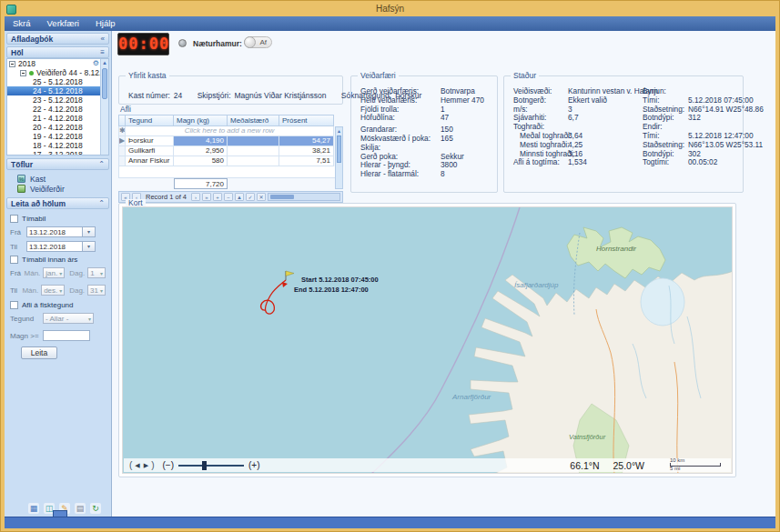 This screenshot has width=780, height=532. What do you see at coordinates (261, 196) in the screenshot?
I see `cancel-record-icon: ✕` at bounding box center [261, 196].